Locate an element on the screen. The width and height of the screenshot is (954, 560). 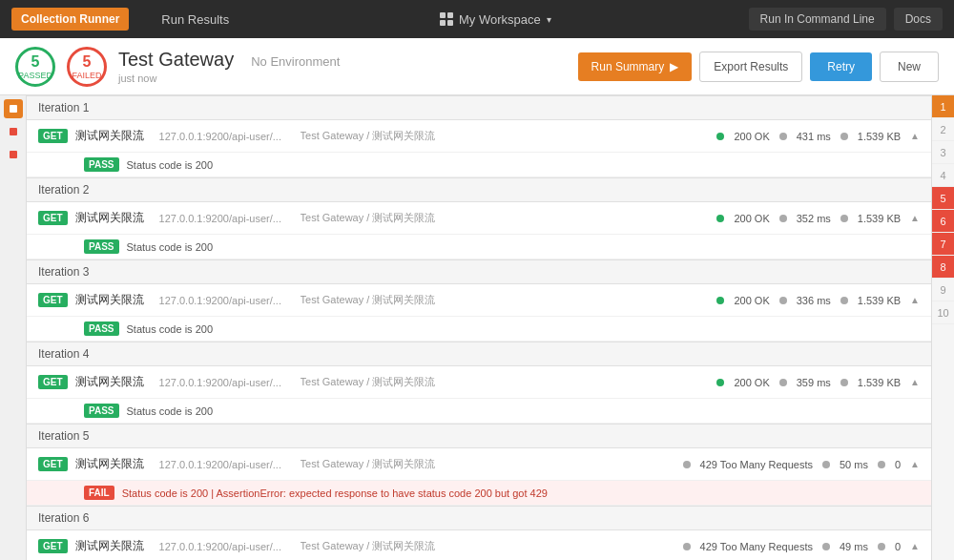
retry-button: Retry is located at coordinates (841, 67).